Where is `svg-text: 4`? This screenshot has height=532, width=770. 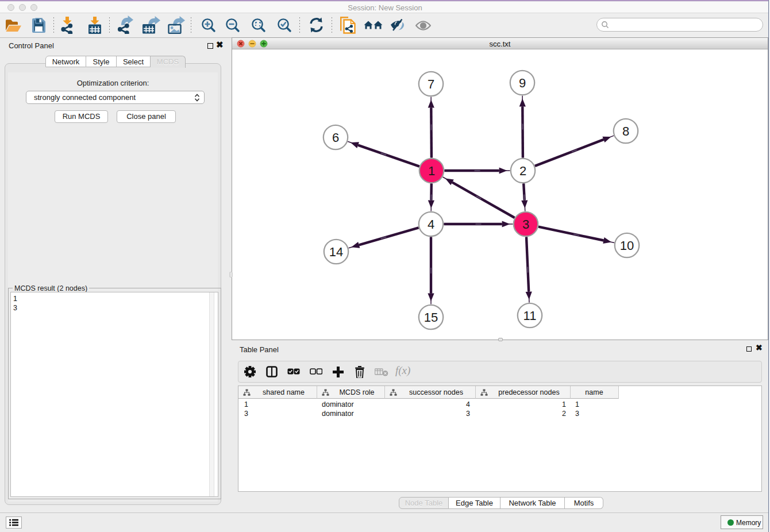
svg-text: 4 is located at coordinates (431, 224).